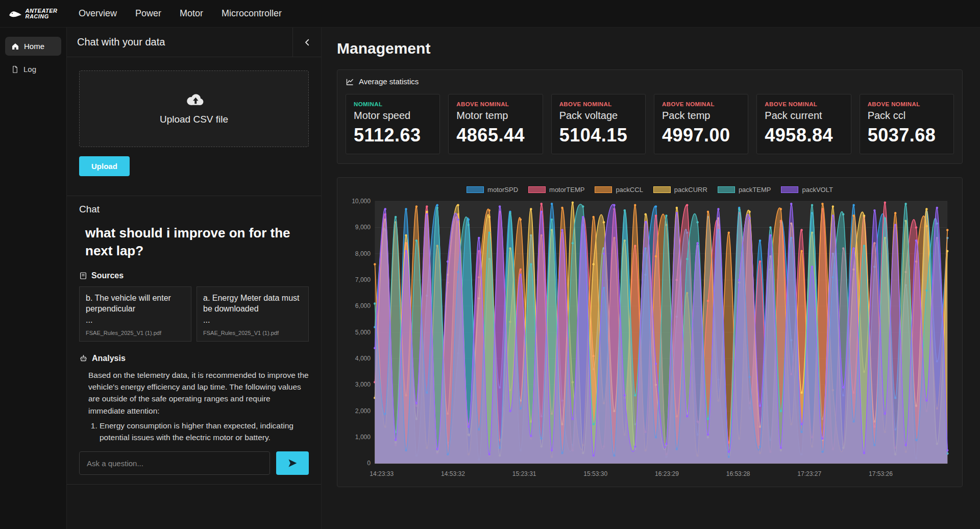  Describe the element at coordinates (199, 393) in the screenshot. I see `analysis-text: Based on the telemetry data, it is recom…` at that location.